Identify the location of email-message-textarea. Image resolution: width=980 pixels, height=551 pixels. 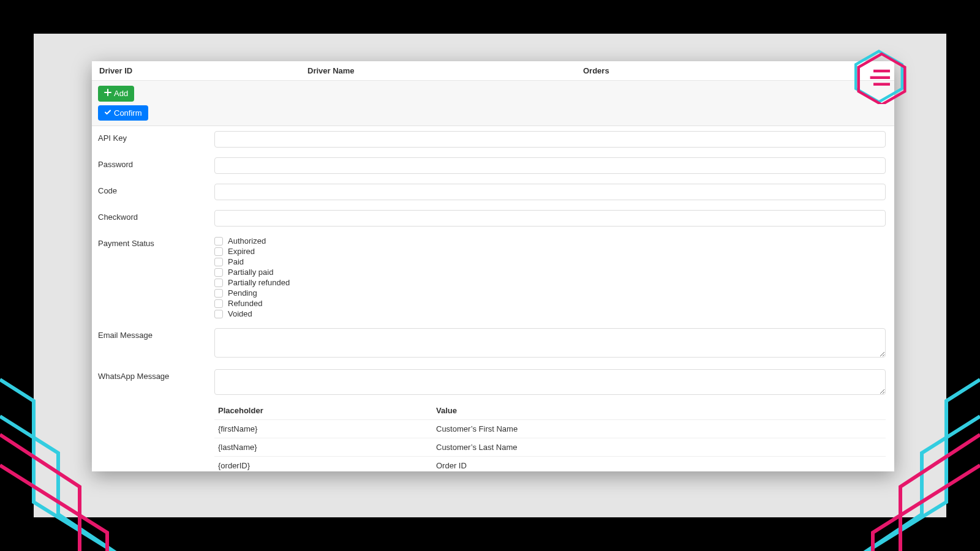
(550, 343).